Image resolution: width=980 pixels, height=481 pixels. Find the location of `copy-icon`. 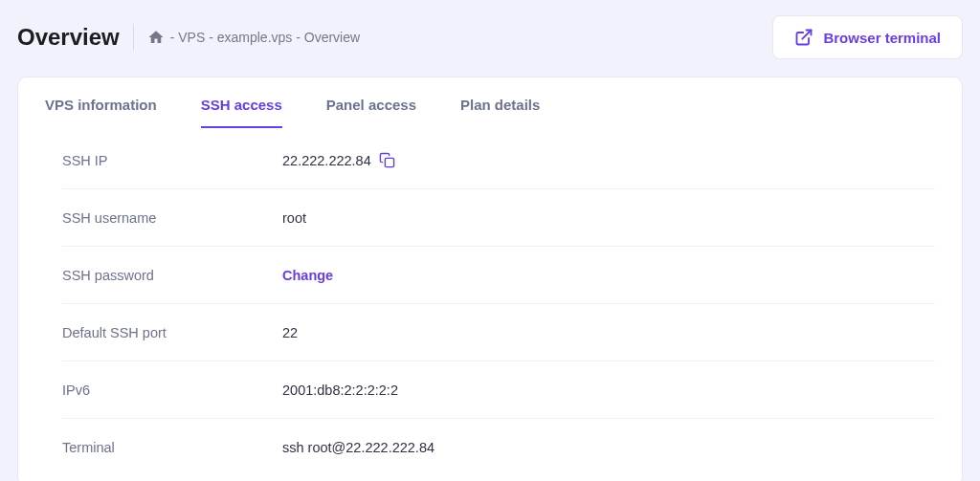

copy-icon is located at coordinates (387, 161).